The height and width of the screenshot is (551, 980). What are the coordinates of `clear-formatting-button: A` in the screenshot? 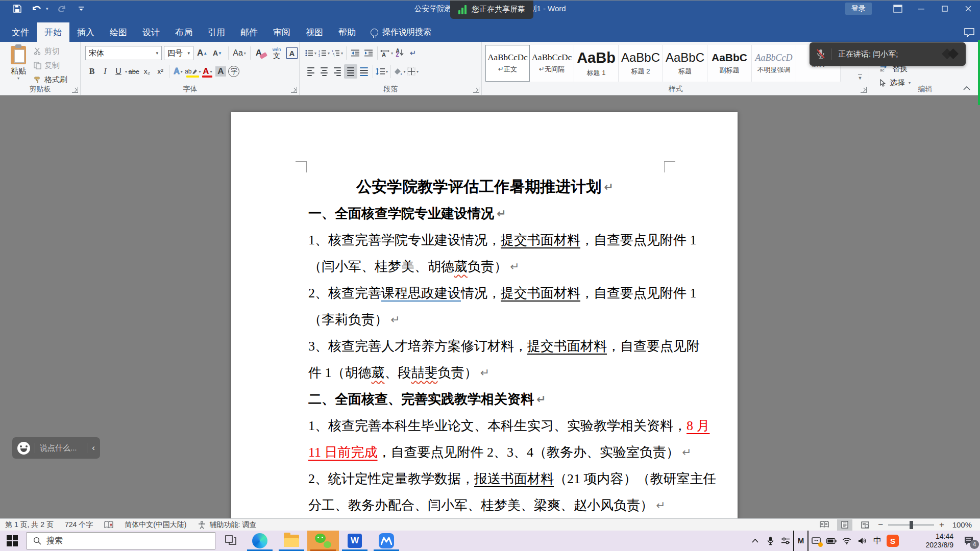 It's located at (261, 53).